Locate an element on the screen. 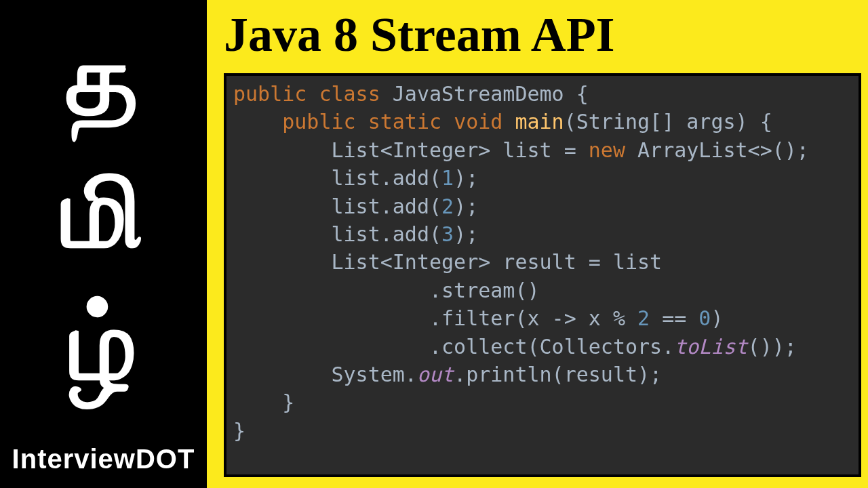  page-title: Java 8 Stream API is located at coordinates (419, 35).